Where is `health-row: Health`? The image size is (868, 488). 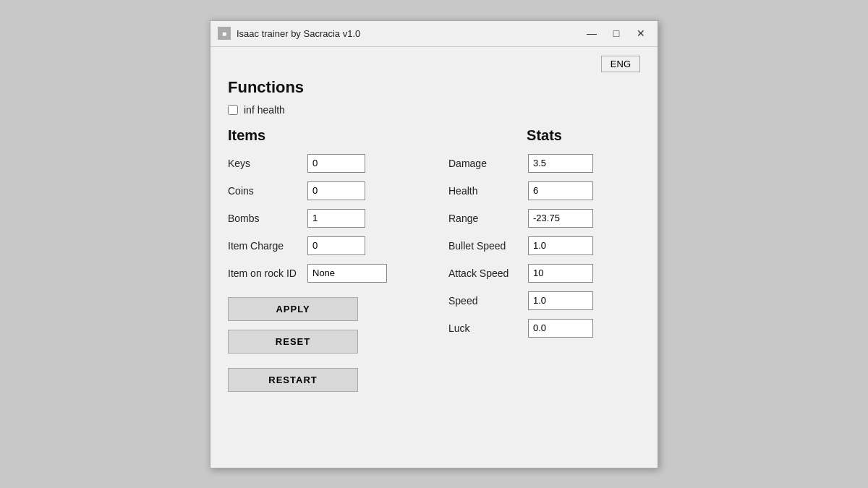 health-row: Health is located at coordinates (544, 191).